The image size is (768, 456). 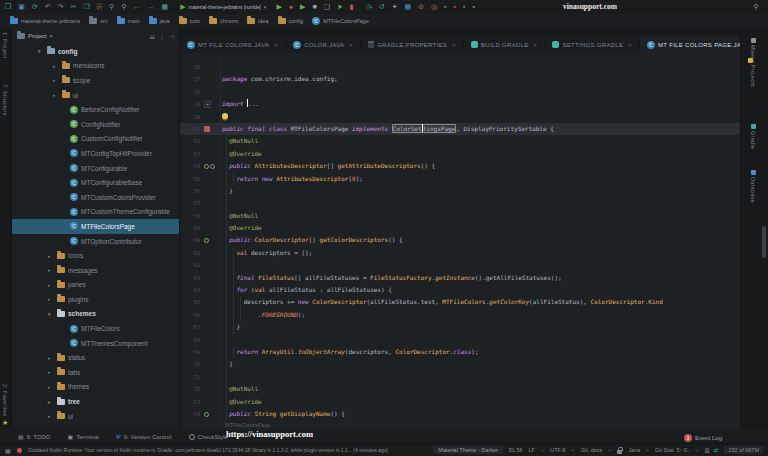 I want to click on breadcrumb-item: CMTFileColorsPage, so click(x=340, y=21).